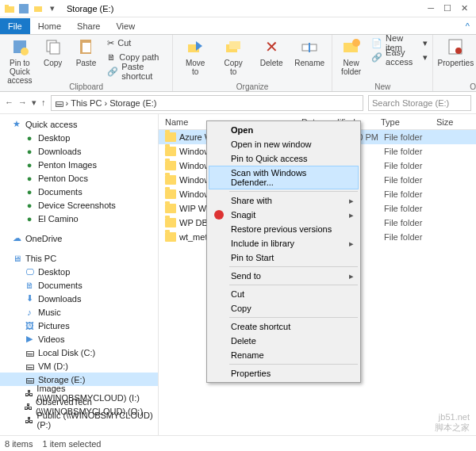  I want to click on sidebar-item-penton-docs: ●Penton Docs, so click(79, 178).